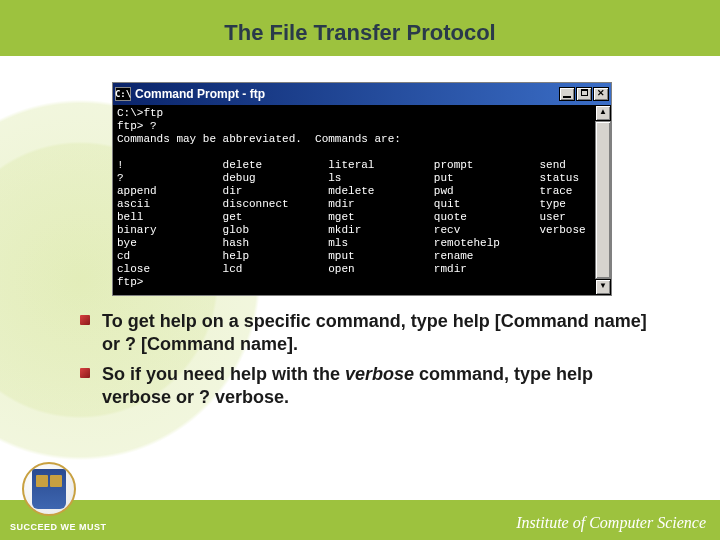  I want to click on close-button: ✕, so click(601, 94).